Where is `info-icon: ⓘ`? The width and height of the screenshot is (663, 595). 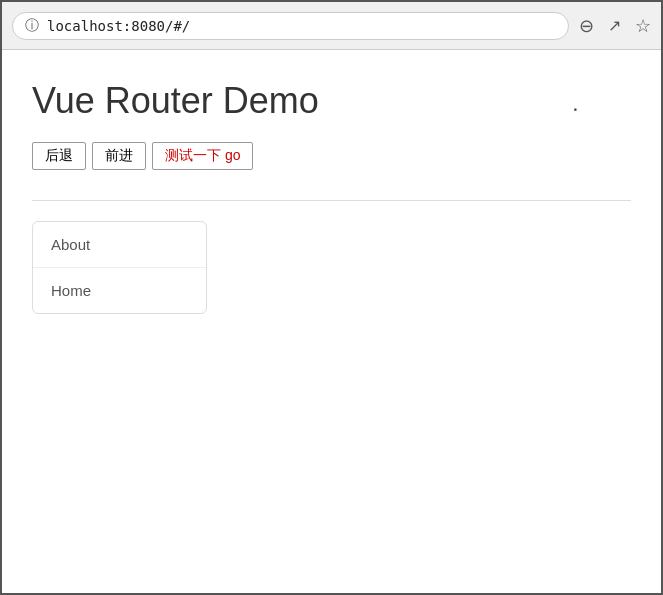
info-icon: ⓘ is located at coordinates (32, 26).